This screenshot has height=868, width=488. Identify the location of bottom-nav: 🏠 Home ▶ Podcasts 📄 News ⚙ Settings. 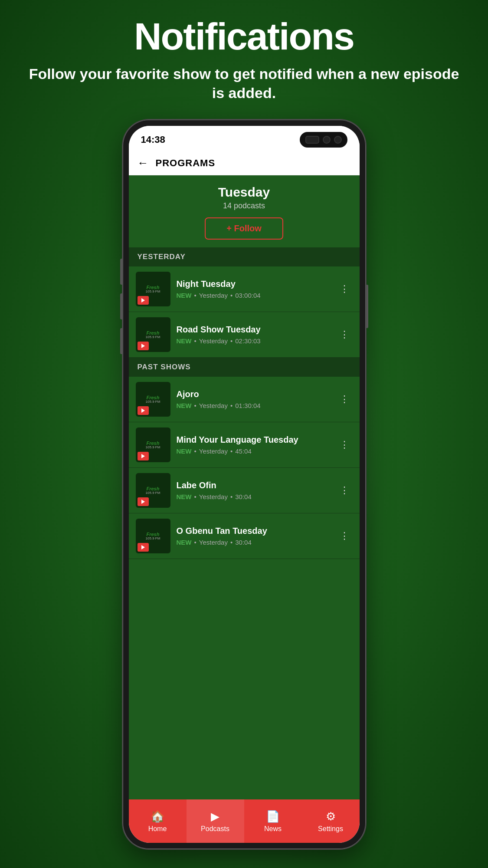
(244, 821).